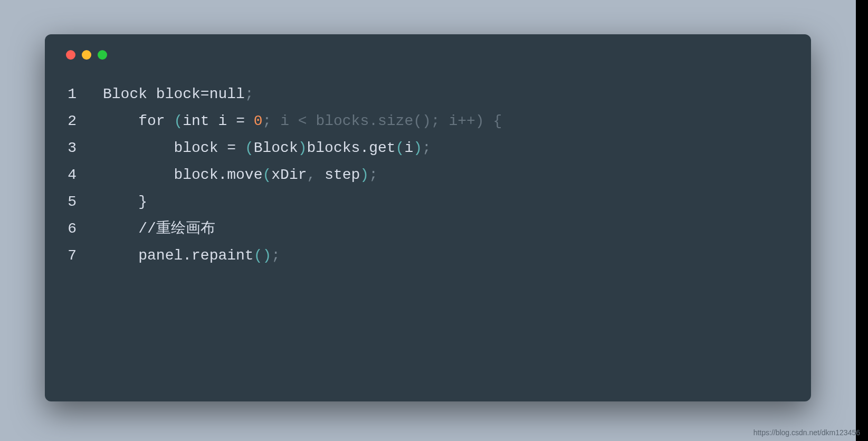  Describe the element at coordinates (302, 255) in the screenshot. I see `code-line-7: panel.repaint();` at that location.